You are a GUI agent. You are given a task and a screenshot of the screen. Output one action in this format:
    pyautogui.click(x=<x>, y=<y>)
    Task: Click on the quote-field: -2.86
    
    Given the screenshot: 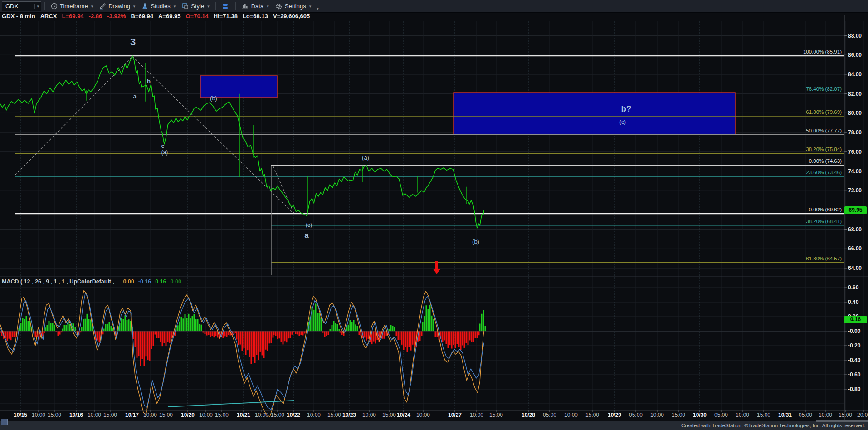 What is the action you would take?
    pyautogui.click(x=96, y=16)
    